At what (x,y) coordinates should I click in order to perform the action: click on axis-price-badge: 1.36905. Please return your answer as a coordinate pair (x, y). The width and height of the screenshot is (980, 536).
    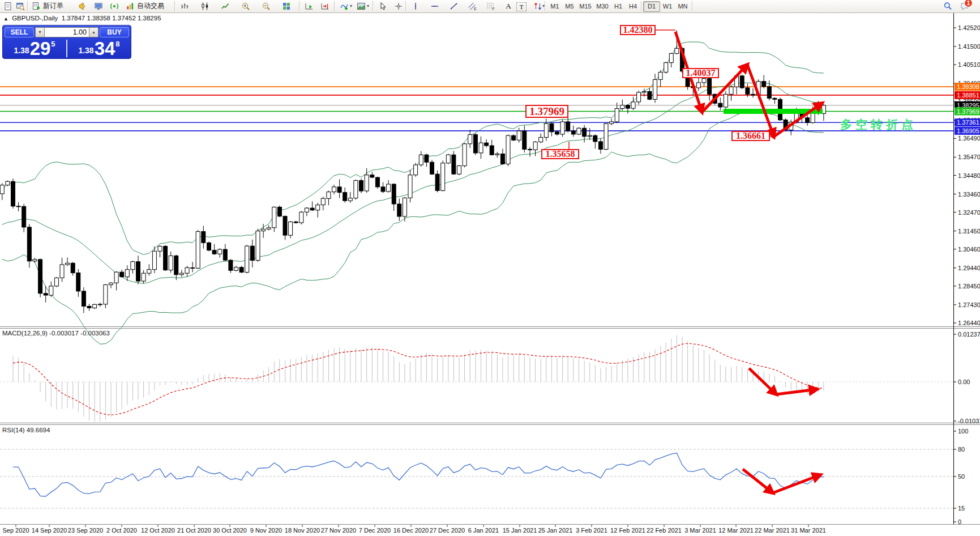
    Looking at the image, I should click on (967, 131).